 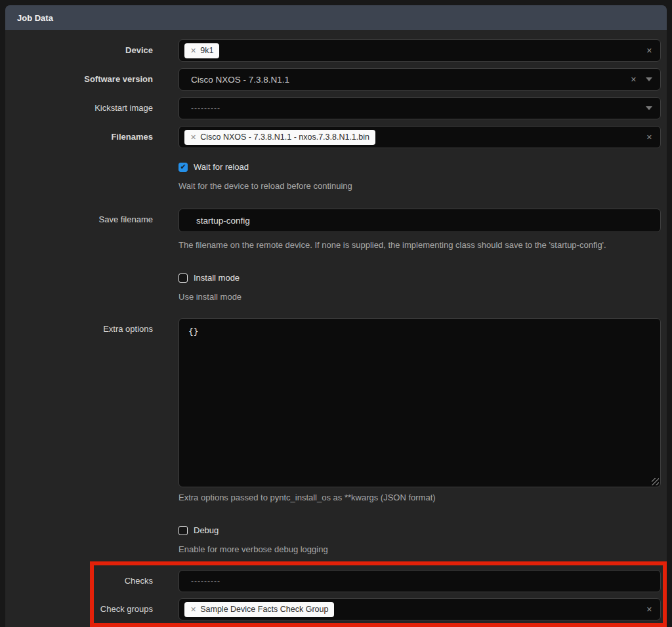 I want to click on software-version-select: Cisco NXOS - 7.3.8.N1.1 ✕, so click(x=420, y=79).